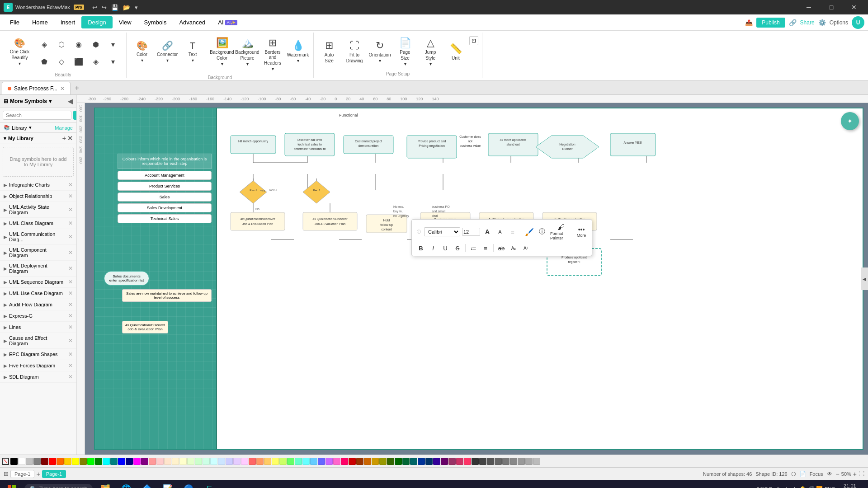  What do you see at coordinates (486, 248) in the screenshot?
I see `numbered-list-btn: ≡` at bounding box center [486, 248].